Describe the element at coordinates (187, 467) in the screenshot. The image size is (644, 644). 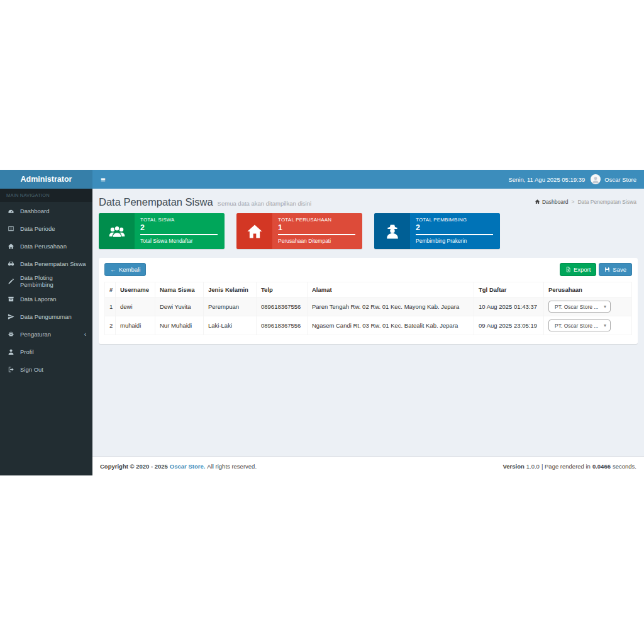
I see `footer-brand-link: Oscar Store.` at that location.